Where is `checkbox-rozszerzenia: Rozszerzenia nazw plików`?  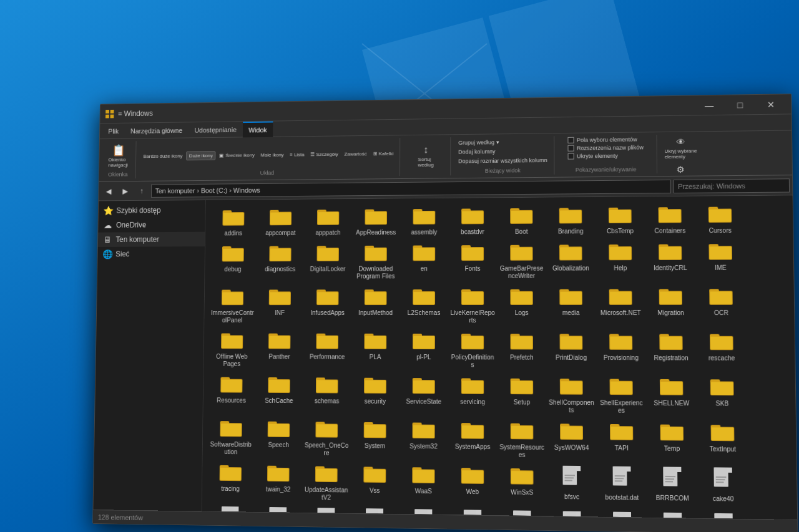 checkbox-rozszerzenia: Rozszerzenia nazw plików is located at coordinates (605, 147).